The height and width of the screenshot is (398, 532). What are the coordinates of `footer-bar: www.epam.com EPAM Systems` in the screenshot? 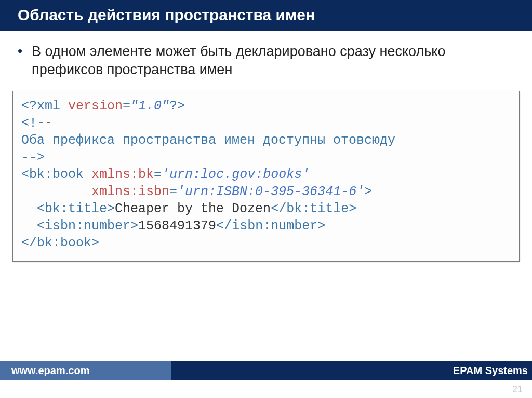 It's located at (266, 370).